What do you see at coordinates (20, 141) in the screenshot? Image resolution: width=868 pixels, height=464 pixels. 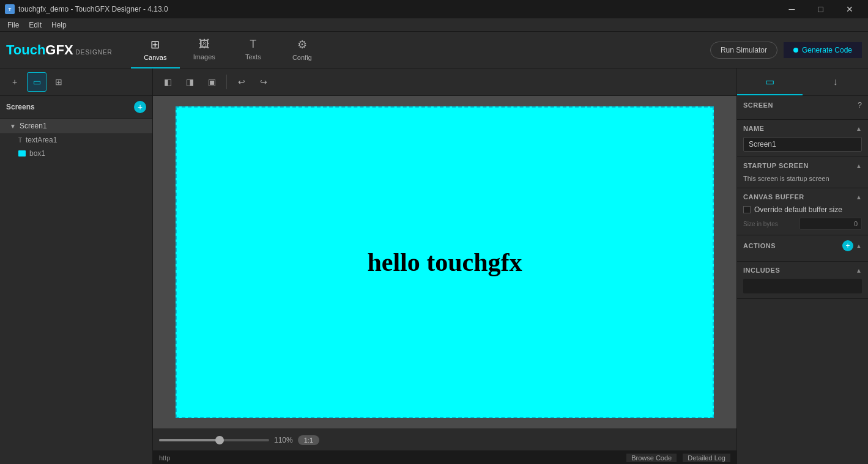 I see `text-widget-icon: T` at bounding box center [20, 141].